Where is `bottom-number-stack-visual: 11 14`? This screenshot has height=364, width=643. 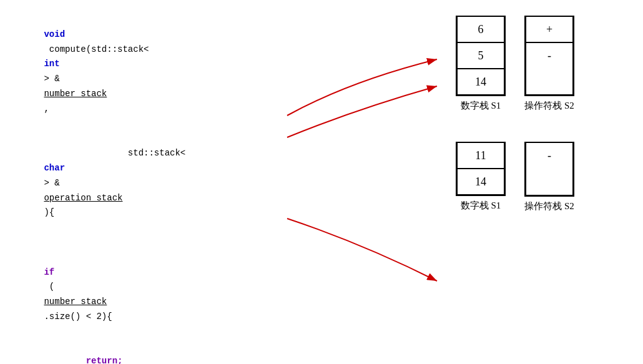 bottom-number-stack-visual: 11 14 is located at coordinates (481, 169).